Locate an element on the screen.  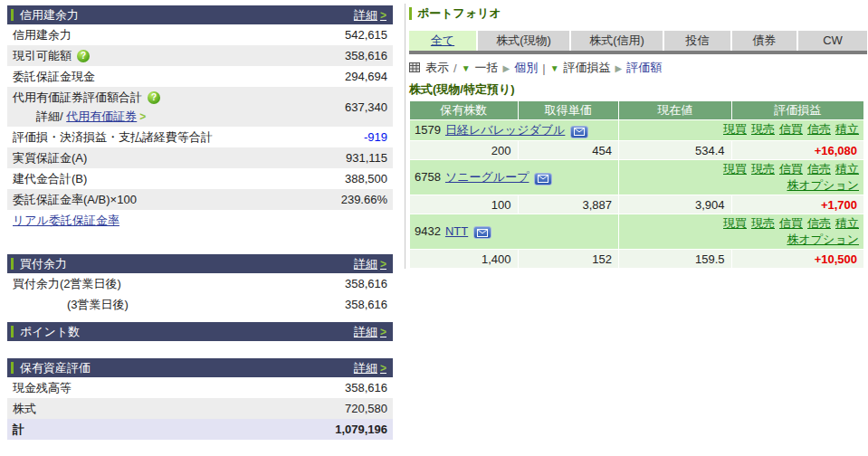
row-value-negative: -919 is located at coordinates (376, 138).